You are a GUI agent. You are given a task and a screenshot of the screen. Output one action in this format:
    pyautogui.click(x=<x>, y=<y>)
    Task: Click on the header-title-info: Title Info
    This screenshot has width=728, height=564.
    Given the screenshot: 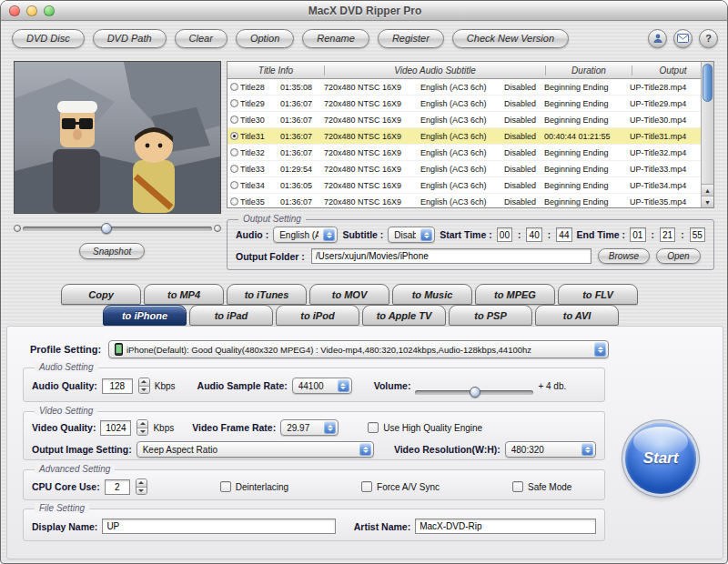 What is the action you would take?
    pyautogui.click(x=276, y=71)
    